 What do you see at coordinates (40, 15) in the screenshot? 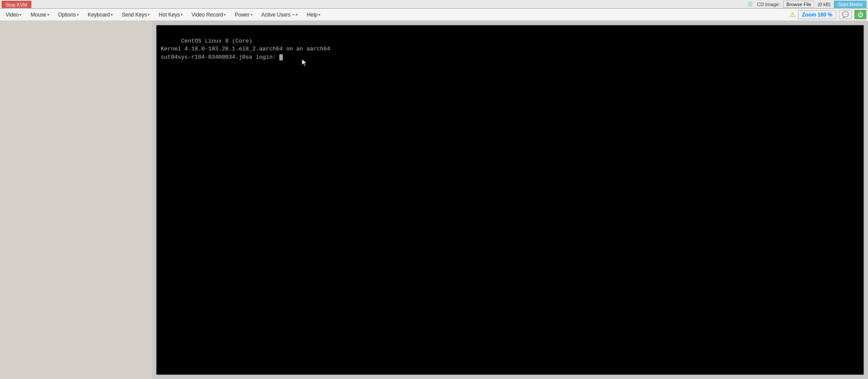
I see `menu-mouse: Mouse ▾` at bounding box center [40, 15].